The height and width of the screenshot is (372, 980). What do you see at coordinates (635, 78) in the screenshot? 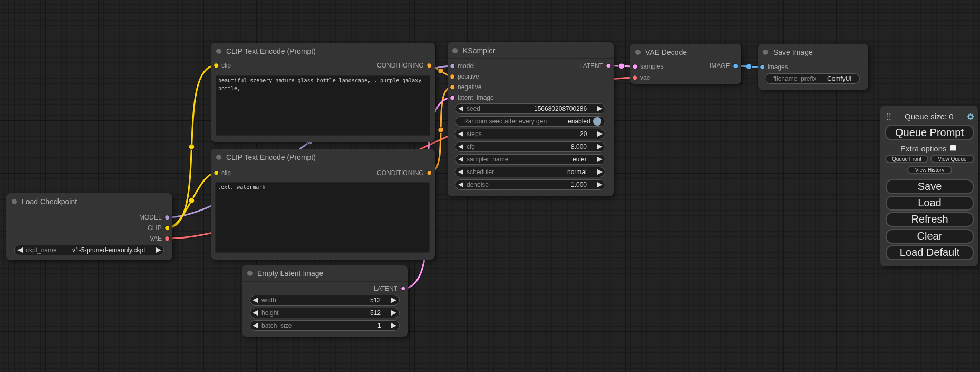
I see `input-port-vae` at bounding box center [635, 78].